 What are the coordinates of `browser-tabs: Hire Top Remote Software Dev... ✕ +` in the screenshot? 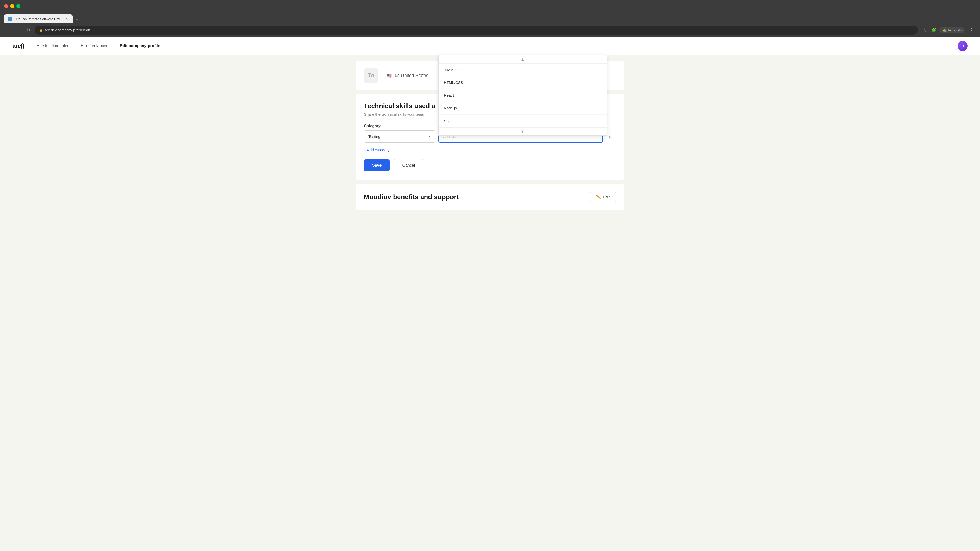 It's located at (490, 18).